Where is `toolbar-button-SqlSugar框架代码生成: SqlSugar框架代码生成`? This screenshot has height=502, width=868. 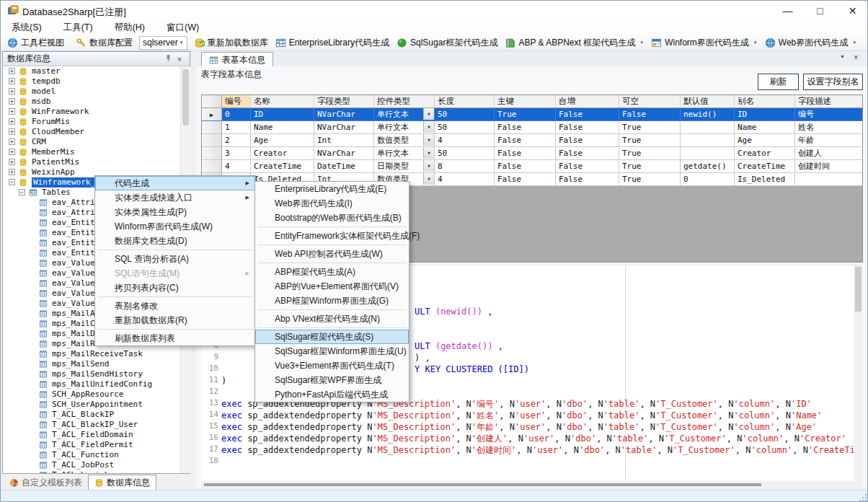
toolbar-button-SqlSugar框架代码生成: SqlSugar框架代码生成 is located at coordinates (447, 43).